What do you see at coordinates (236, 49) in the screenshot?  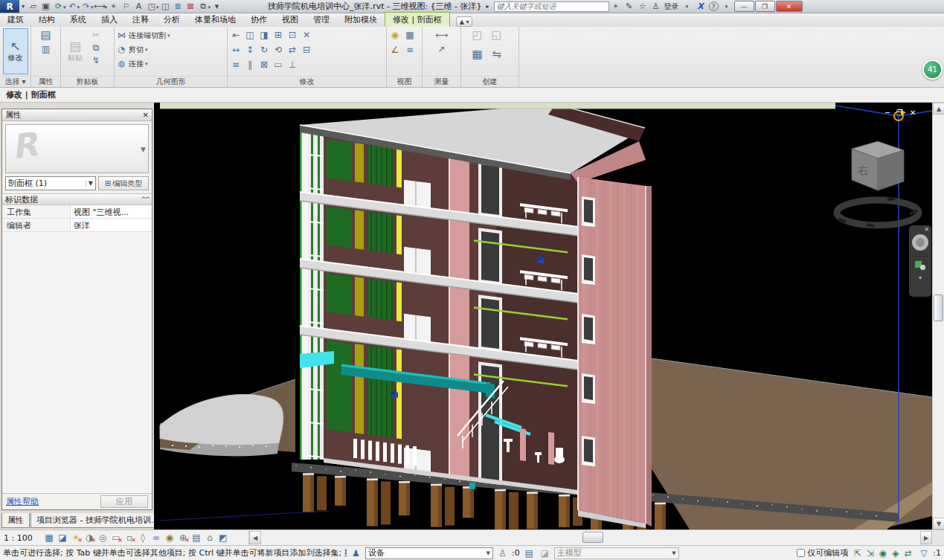 I see `modify-tool-icon-6: ↔` at bounding box center [236, 49].